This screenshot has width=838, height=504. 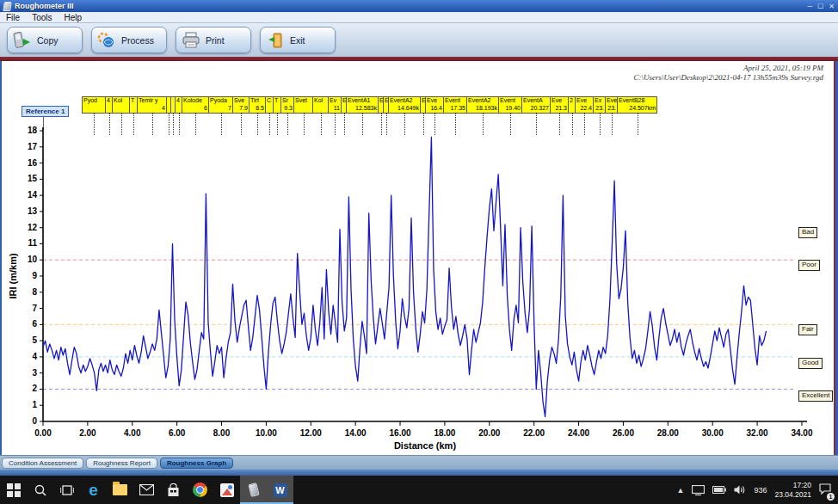 What do you see at coordinates (93, 490) in the screenshot?
I see `edge-button: e` at bounding box center [93, 490].